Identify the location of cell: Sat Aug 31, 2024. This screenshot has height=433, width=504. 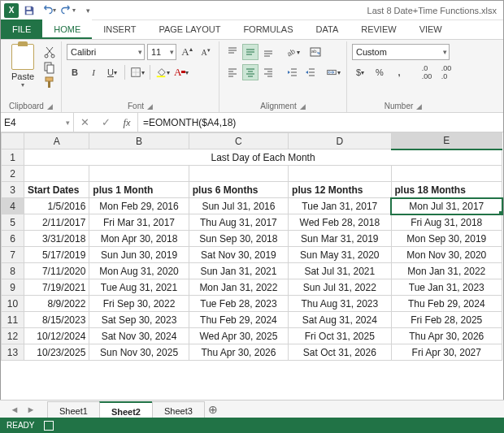
(340, 320).